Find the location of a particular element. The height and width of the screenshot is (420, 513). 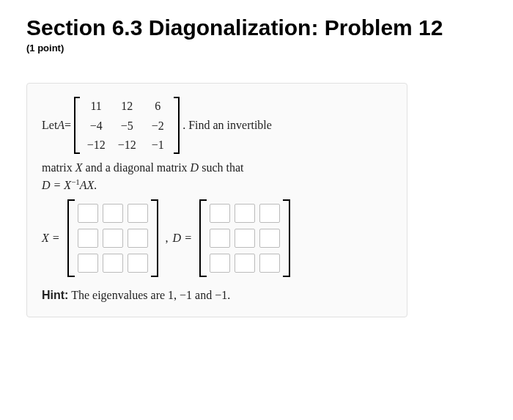

matrix-definition-row: Let A = 11 12 6 −4 −5 −2 −12 −12 −1 . Fi… is located at coordinates (217, 125).